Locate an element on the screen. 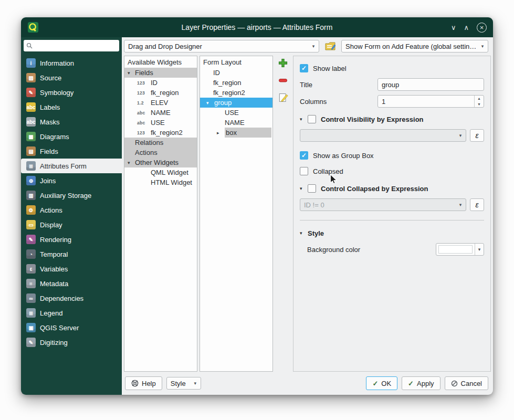 This screenshot has height=420, width=514. form-layout-item: fk_region2 is located at coordinates (236, 92).